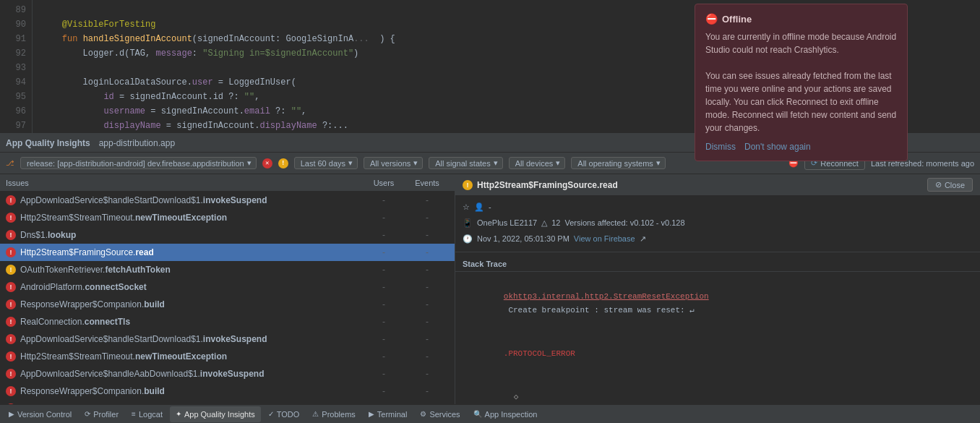 This screenshot has height=423, width=980. Describe the element at coordinates (184, 183) in the screenshot. I see `issues-col-label: Issues` at that location.